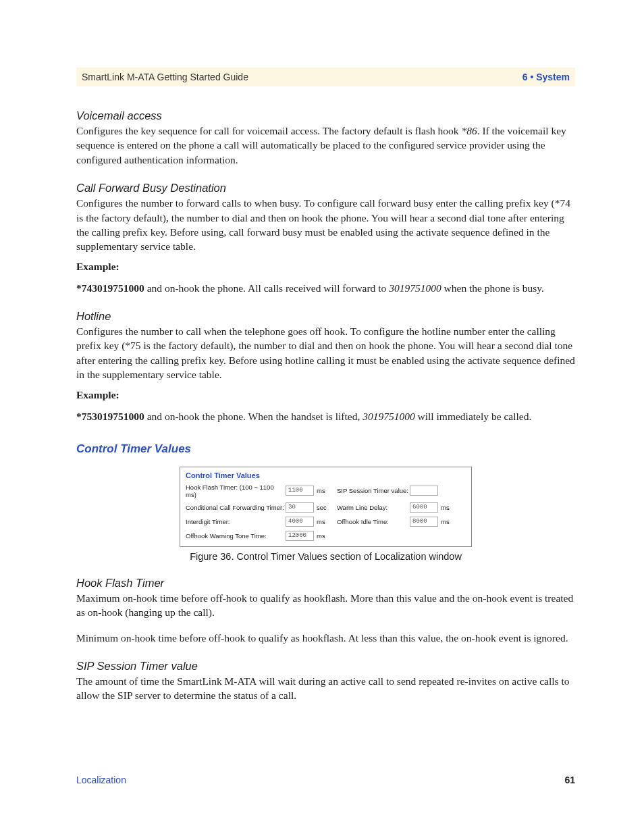  I want to click on heading-hook-flash-timer: Hook Flash Timer, so click(325, 583).